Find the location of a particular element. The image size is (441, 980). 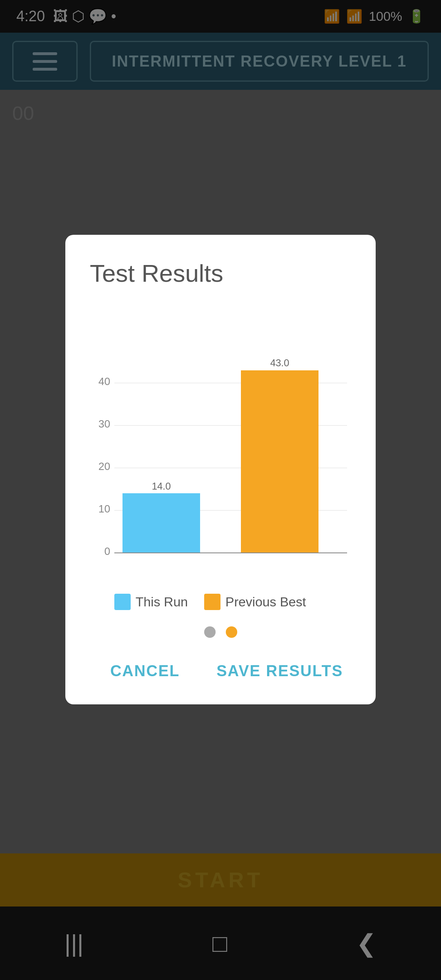

pagination-dots is located at coordinates (220, 632).